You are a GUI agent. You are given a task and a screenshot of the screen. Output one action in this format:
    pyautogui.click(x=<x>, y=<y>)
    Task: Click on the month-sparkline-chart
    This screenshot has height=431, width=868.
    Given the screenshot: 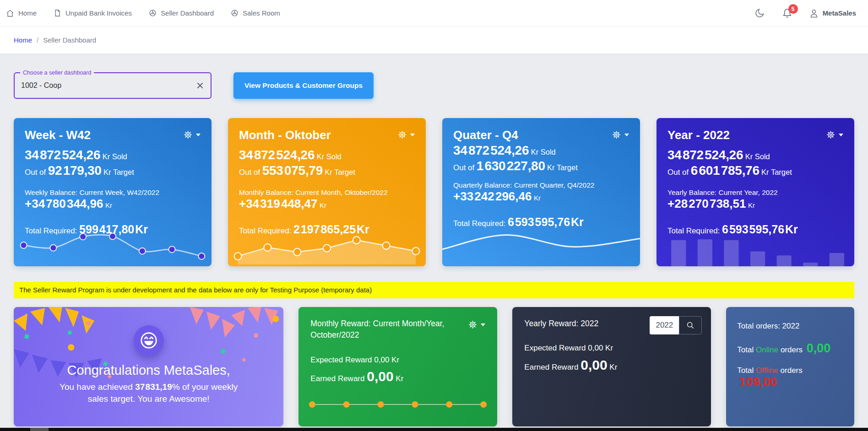 What is the action you would take?
    pyautogui.click(x=327, y=247)
    